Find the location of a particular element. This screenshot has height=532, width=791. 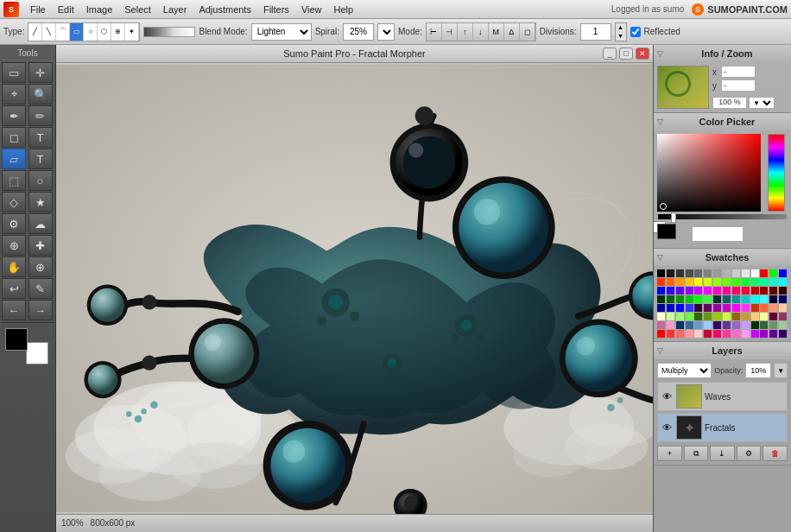

color-picker-header: ▽ Color Picker is located at coordinates (722, 122).